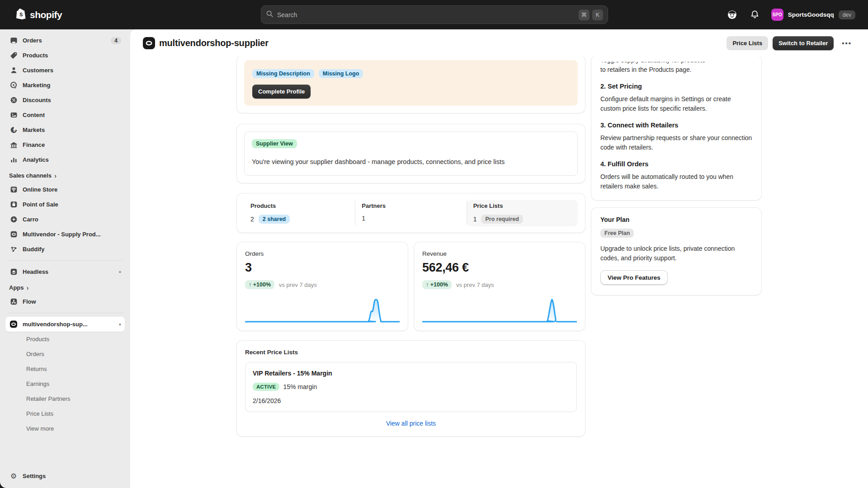  I want to click on active-status-badge: ACTIVE, so click(266, 387).